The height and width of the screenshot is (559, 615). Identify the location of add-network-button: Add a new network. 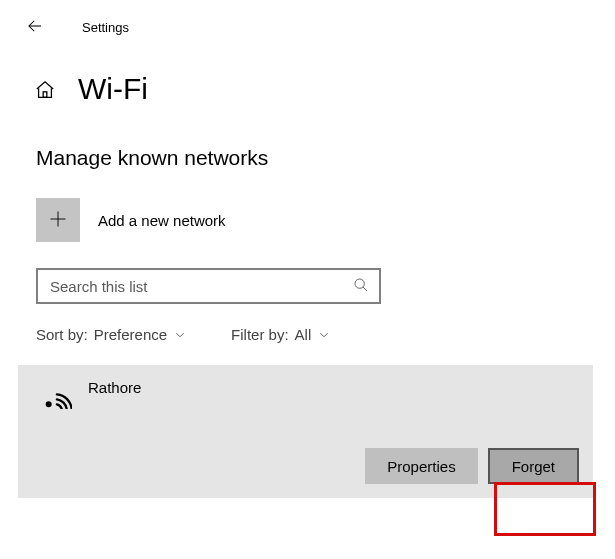
(326, 220).